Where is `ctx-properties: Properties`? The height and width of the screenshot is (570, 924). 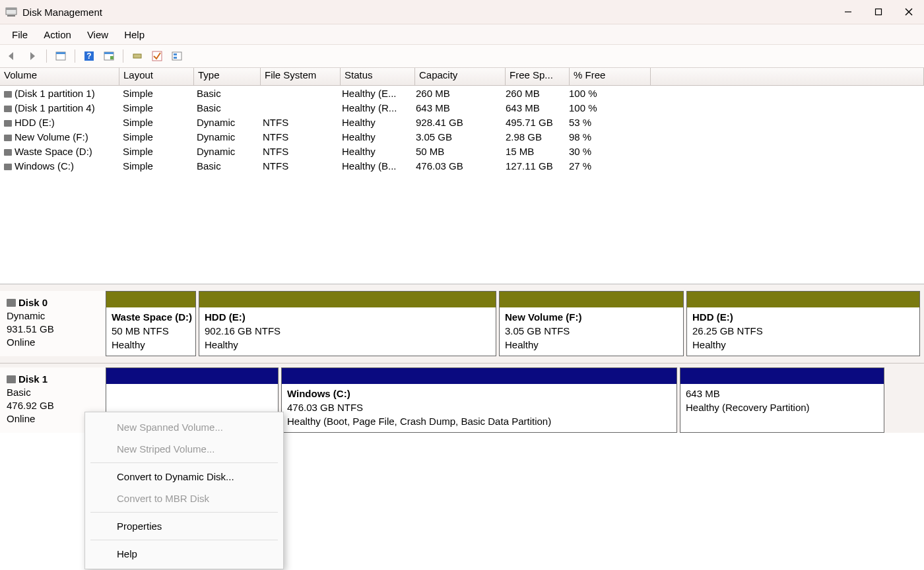 ctx-properties: Properties is located at coordinates (184, 526).